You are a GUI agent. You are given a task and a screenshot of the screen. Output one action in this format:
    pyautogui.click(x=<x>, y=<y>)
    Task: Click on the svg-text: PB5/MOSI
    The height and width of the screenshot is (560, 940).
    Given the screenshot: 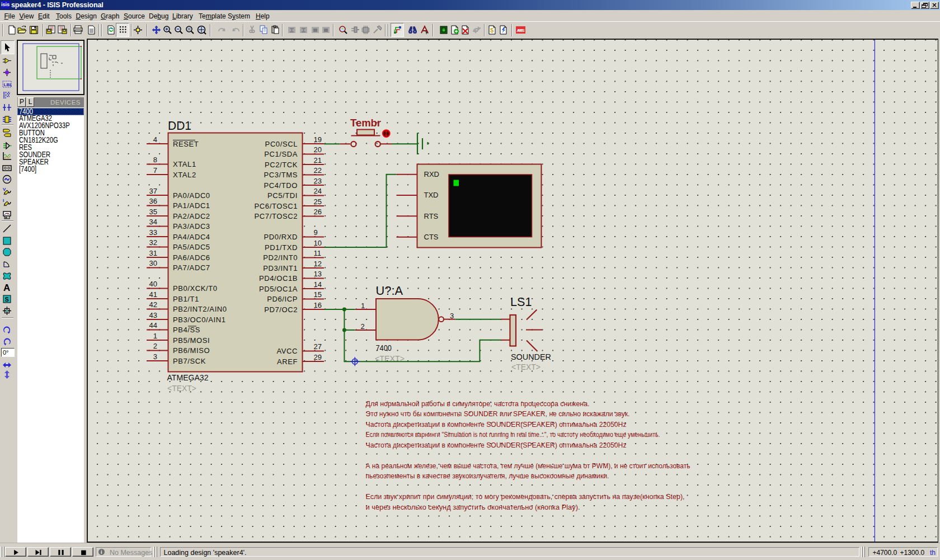 What is the action you would take?
    pyautogui.click(x=191, y=340)
    